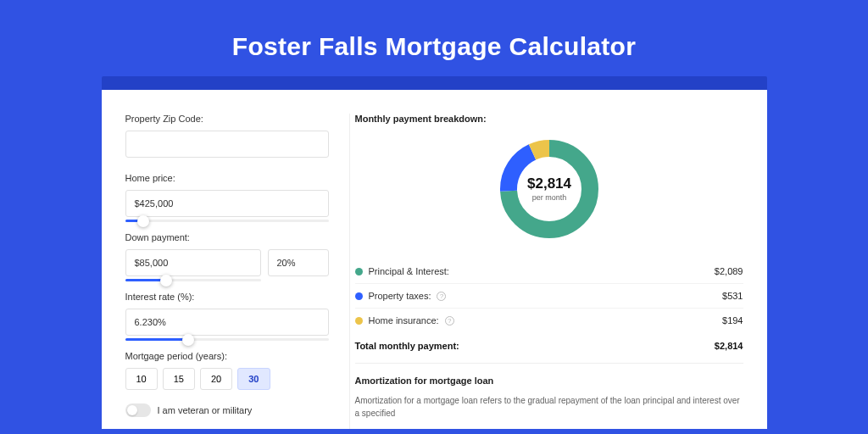  What do you see at coordinates (298, 263) in the screenshot?
I see `down-percent-input` at bounding box center [298, 263].